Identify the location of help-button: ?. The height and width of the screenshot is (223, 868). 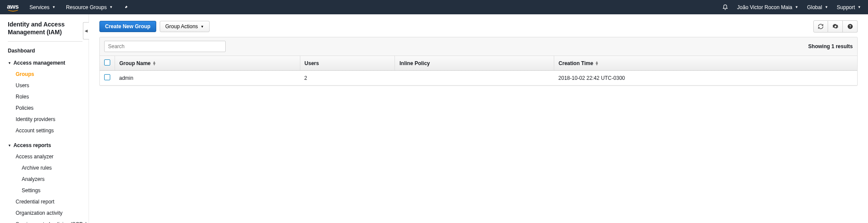
(850, 26).